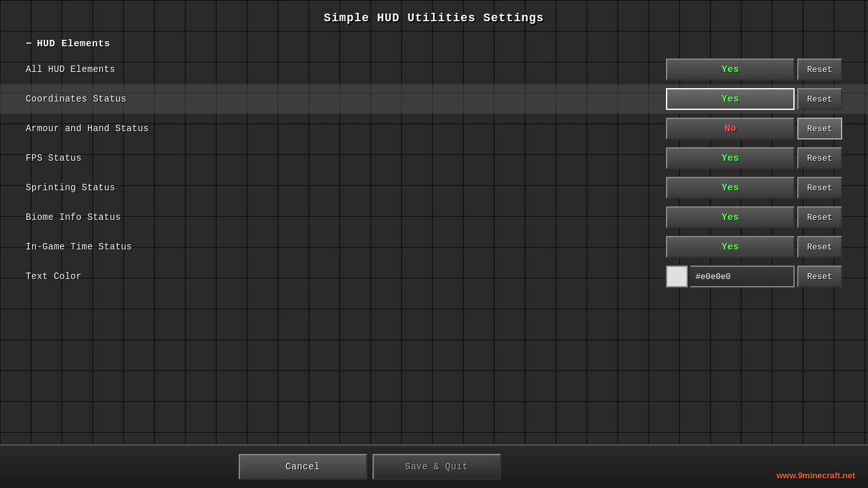 The width and height of the screenshot is (868, 488). What do you see at coordinates (820, 247) in the screenshot?
I see `in-game-time-status-reset-button: Reset` at bounding box center [820, 247].